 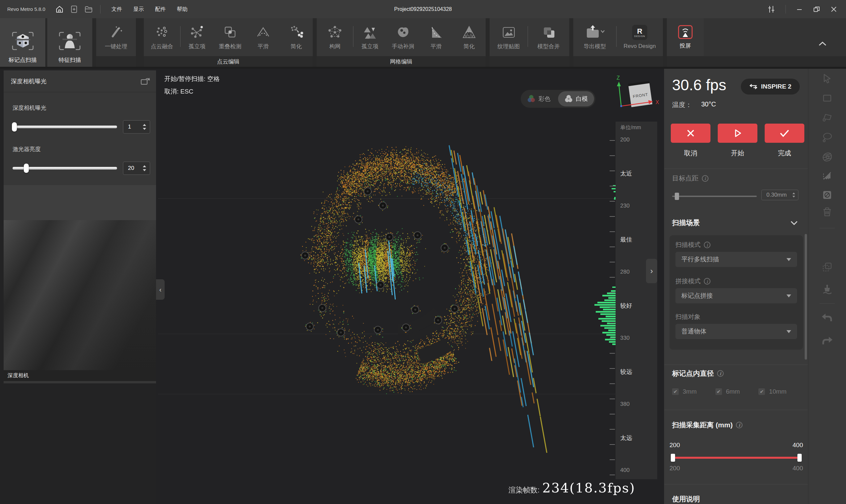 I want to click on range-min-handle, so click(x=673, y=458).